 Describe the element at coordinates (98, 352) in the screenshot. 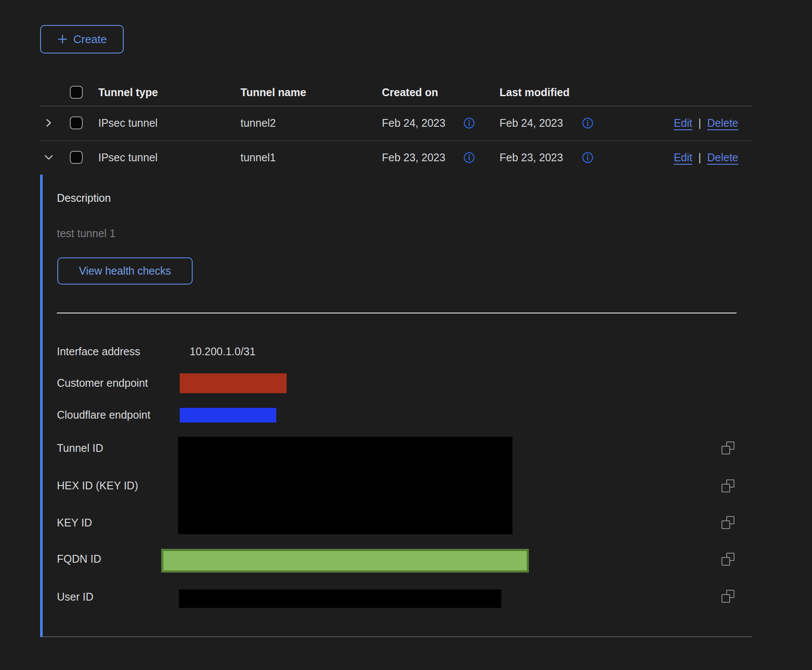

I see `field-label-interface-address: Interface address` at that location.